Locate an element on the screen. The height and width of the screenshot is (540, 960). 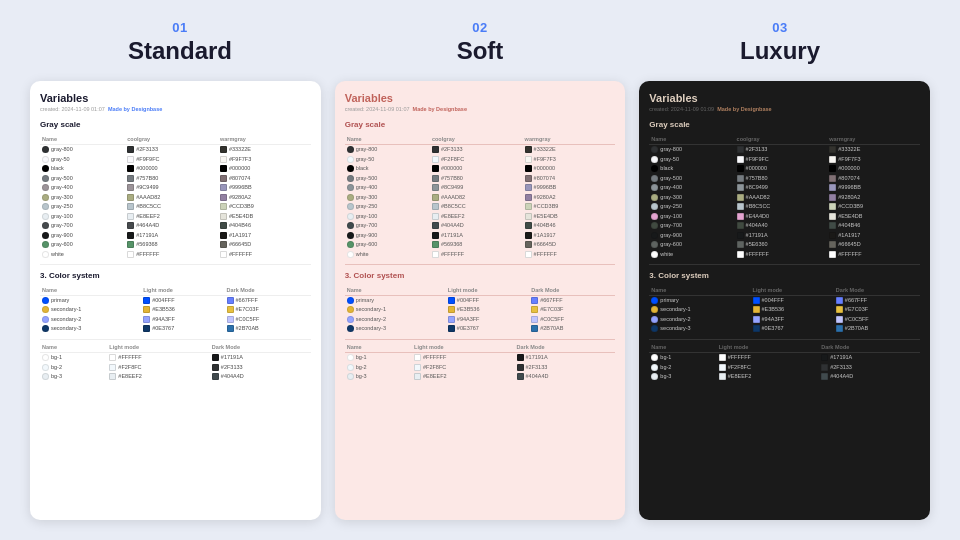
table-row: gray-100 #E4A4D0 #E5E4DB is located at coordinates (784, 217).